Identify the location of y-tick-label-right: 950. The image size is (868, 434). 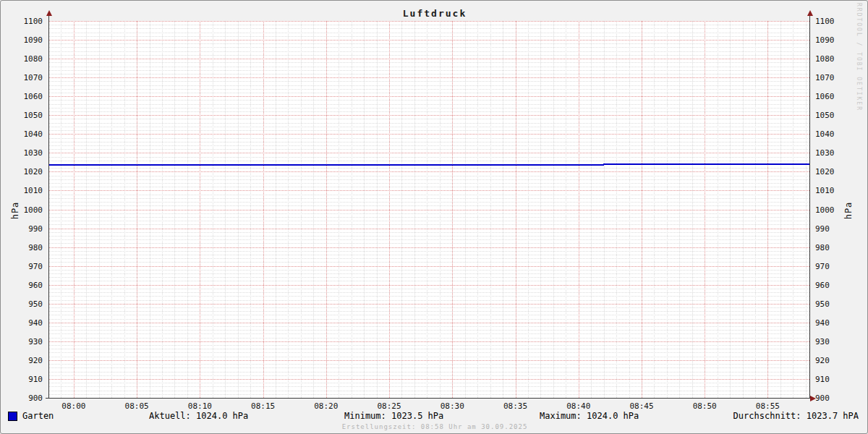
(837, 304).